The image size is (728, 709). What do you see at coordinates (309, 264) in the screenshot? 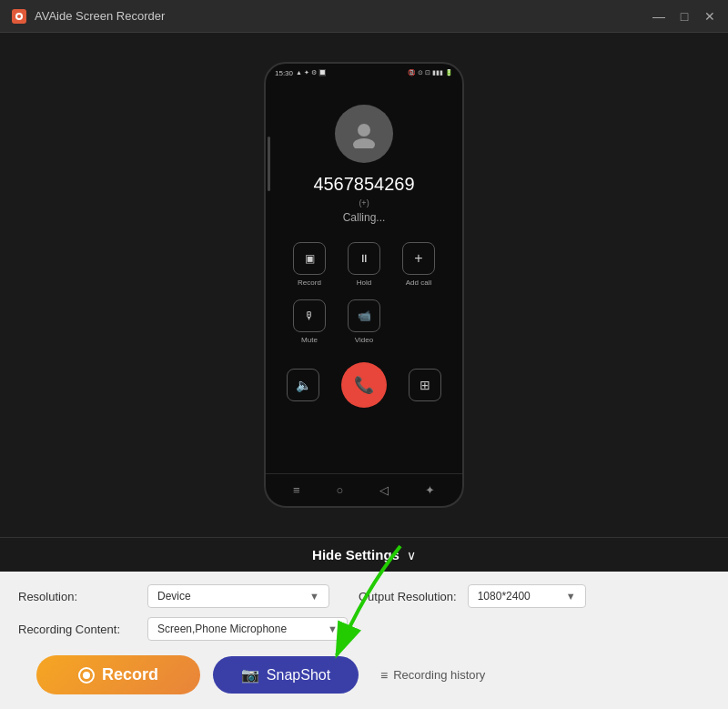
I see `record-action: ▣ Record` at bounding box center [309, 264].